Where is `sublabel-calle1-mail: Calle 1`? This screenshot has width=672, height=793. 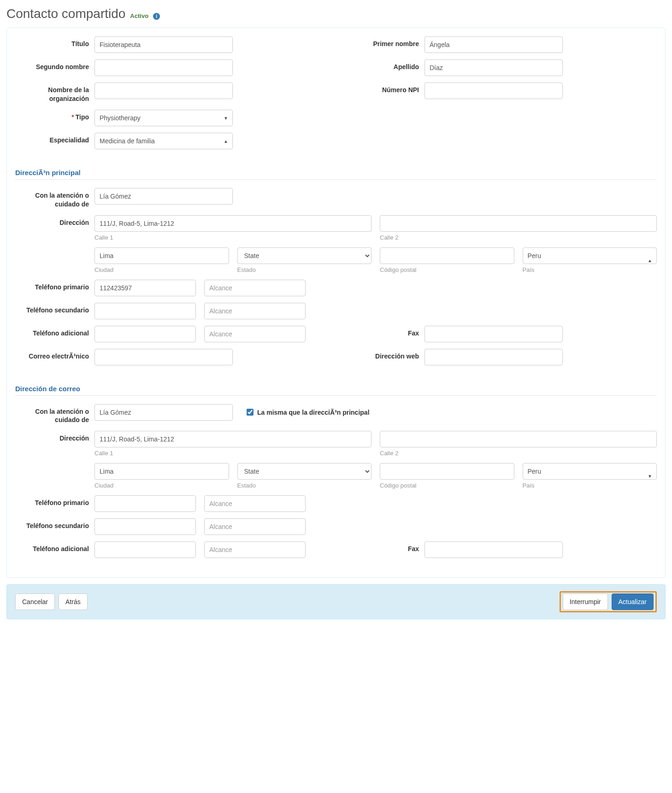 sublabel-calle1-mail: Calle 1 is located at coordinates (233, 453).